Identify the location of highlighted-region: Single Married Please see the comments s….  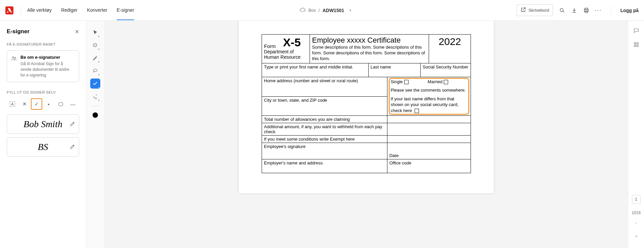
(429, 97).